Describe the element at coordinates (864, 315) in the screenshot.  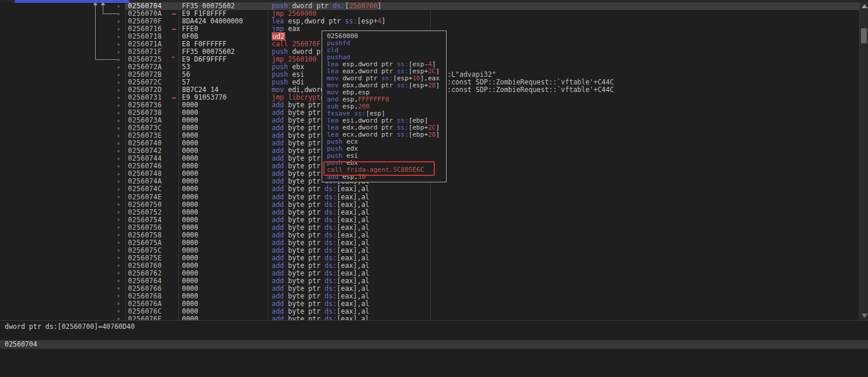
I see `scroll-down-arrow-icon` at that location.